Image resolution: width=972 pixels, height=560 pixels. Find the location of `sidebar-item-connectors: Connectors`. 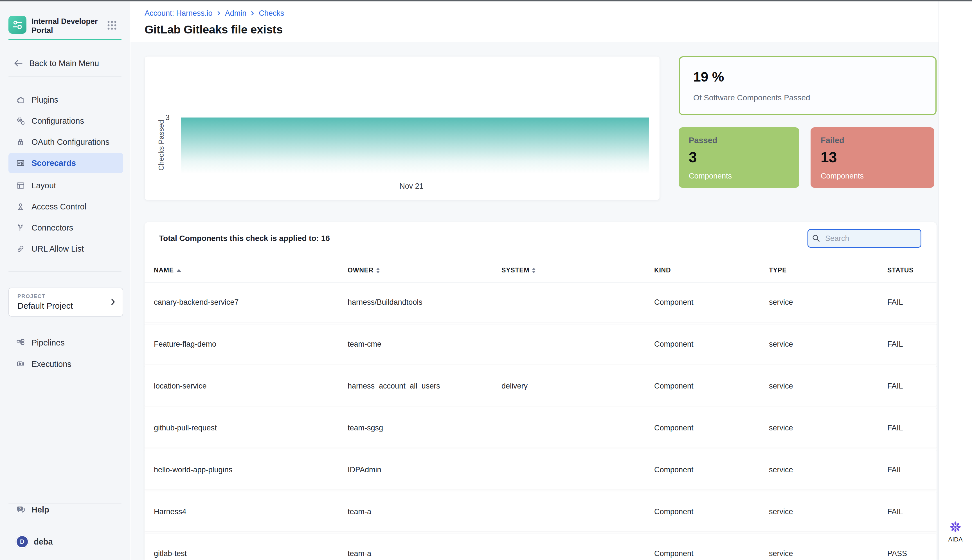

sidebar-item-connectors: Connectors is located at coordinates (66, 228).